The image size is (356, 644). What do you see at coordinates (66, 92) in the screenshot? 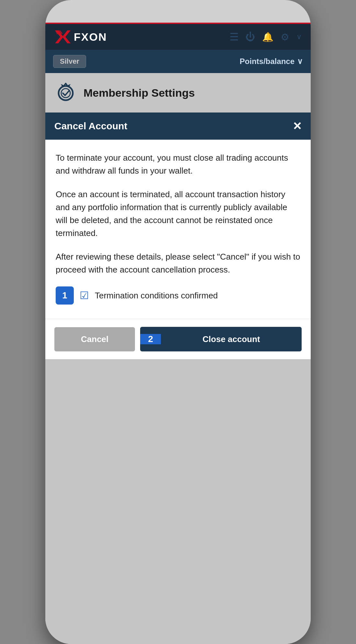
I see `medal-svg` at bounding box center [66, 92].